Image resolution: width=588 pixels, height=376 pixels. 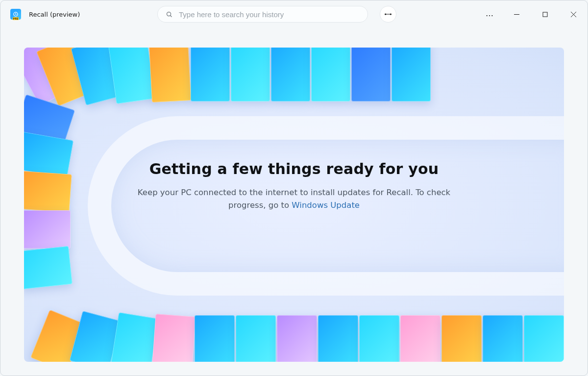 I want to click on timeline-button, so click(x=388, y=14).